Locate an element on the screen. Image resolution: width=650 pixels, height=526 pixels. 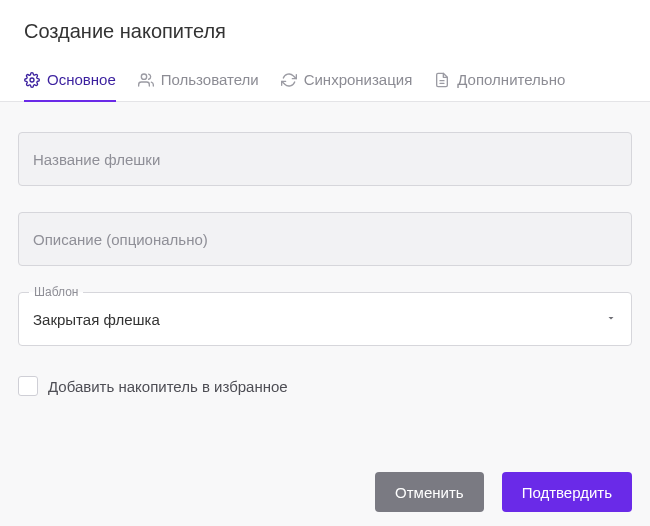
favorite-checkbox-label: Добавить накопитель в избранное is located at coordinates (168, 386).